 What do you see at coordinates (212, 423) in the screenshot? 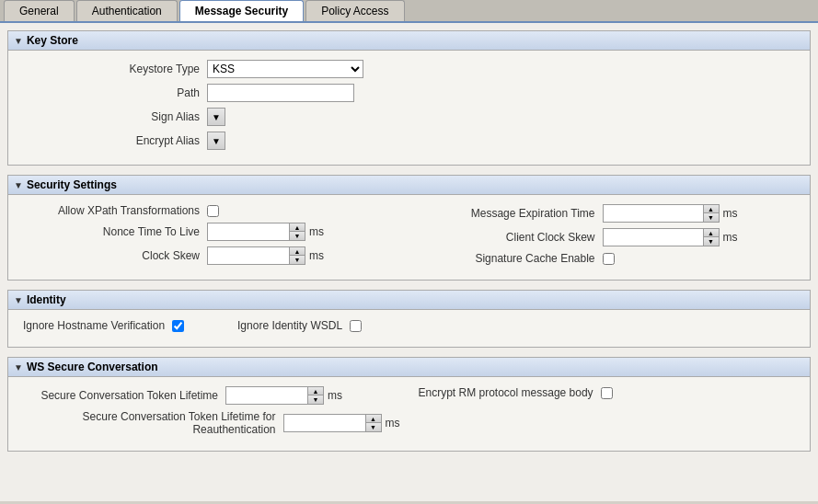
I see `sc-token-reauth-row: Secure Conversation Token Lifetime for R…` at bounding box center [212, 423].